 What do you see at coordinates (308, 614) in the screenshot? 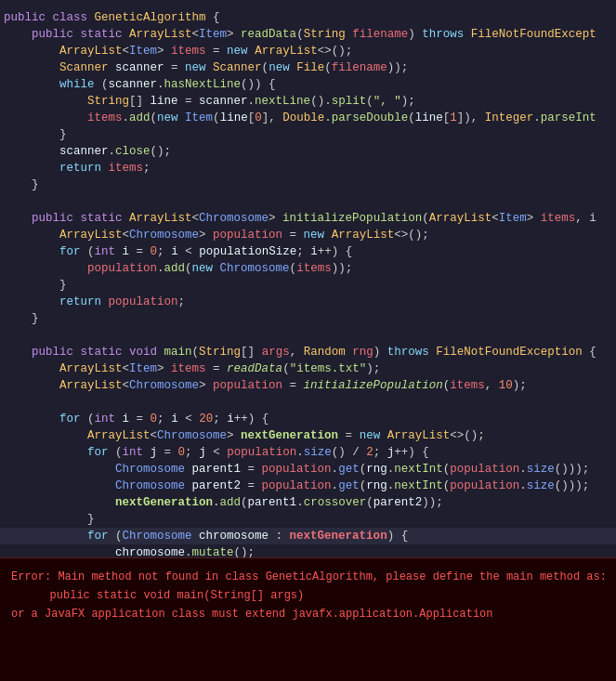
I see `error-line-3: or a JavaFX application class must exten…` at bounding box center [308, 614].